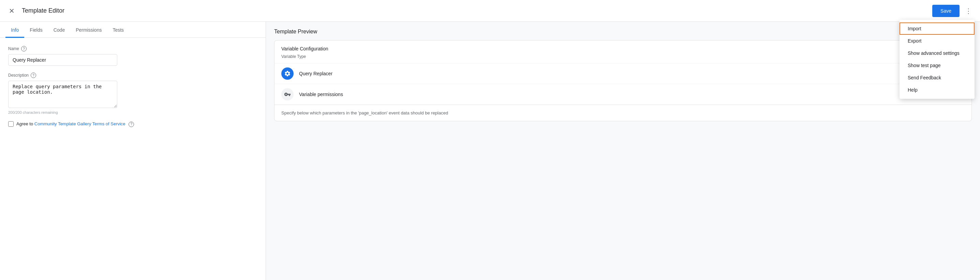 The width and height of the screenshot is (980, 280). I want to click on header: ✕ Template Editor Save ⋮ Import Export S…, so click(490, 11).